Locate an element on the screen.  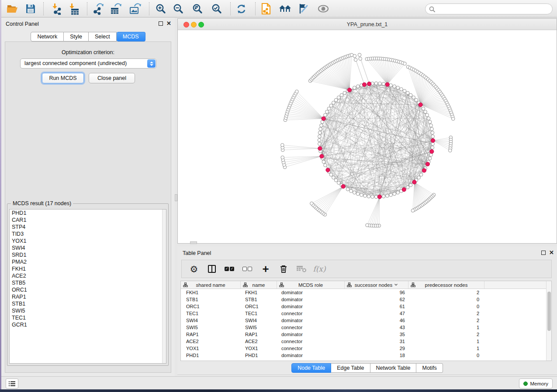
memory-button: Memory is located at coordinates (536, 383).